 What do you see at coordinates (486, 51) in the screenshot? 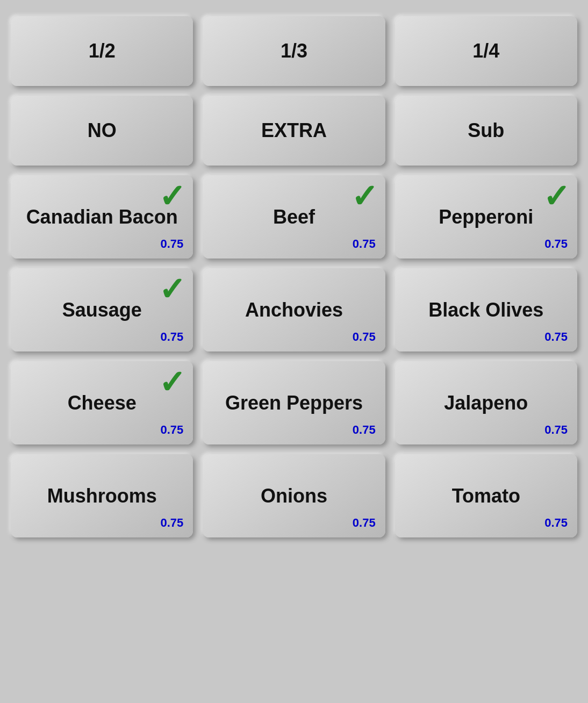
I see `btn-quarter: 1/4` at bounding box center [486, 51].